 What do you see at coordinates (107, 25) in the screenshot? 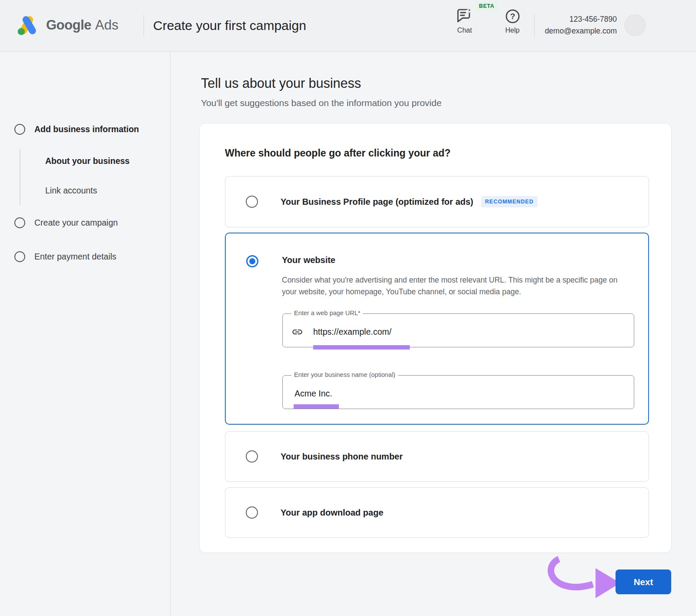
I see `brand-ads: Ads` at bounding box center [107, 25].